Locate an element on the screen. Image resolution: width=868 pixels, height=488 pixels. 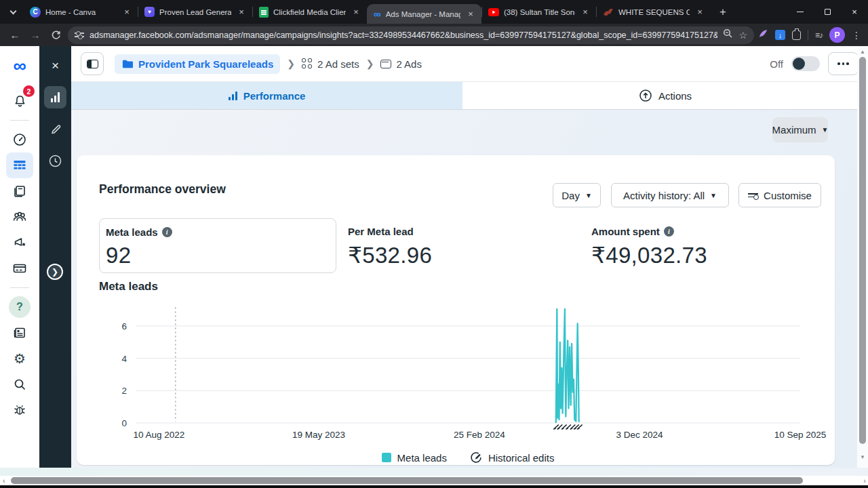
scroll-up-arrow: ▲ is located at coordinates (863, 52).